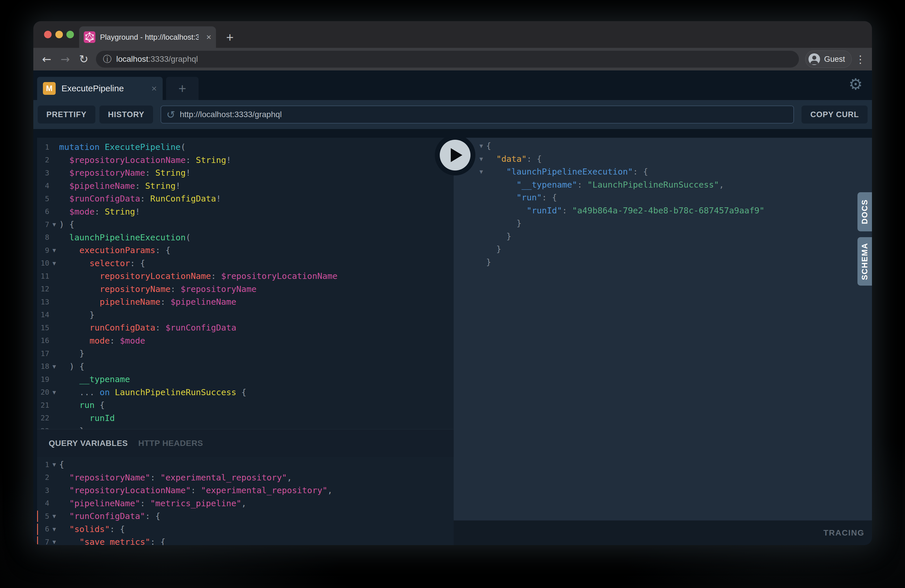 Image resolution: width=905 pixels, height=588 pixels. What do you see at coordinates (477, 114) in the screenshot?
I see `endpoint-input: ↺ http://localhost:3333/graphql` at bounding box center [477, 114].